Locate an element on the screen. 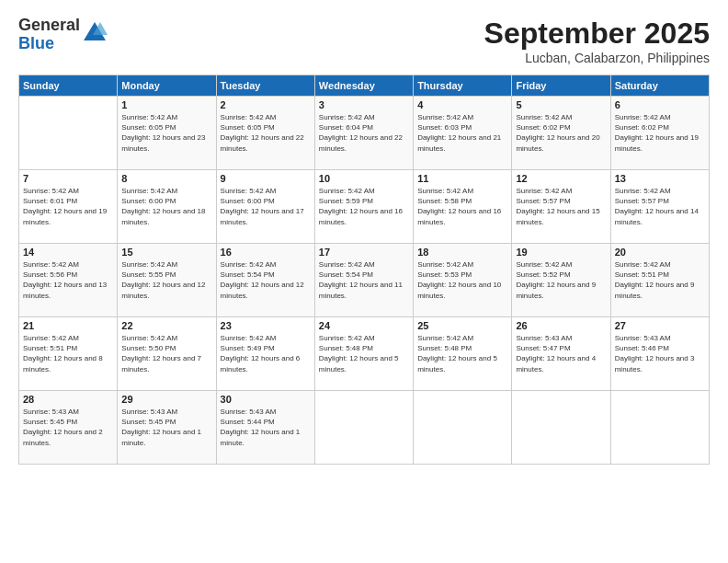 The width and height of the screenshot is (728, 563). day-info: Sunrise: 5:43 AMSunset: 5:46 PMDaylight:… is located at coordinates (660, 353).